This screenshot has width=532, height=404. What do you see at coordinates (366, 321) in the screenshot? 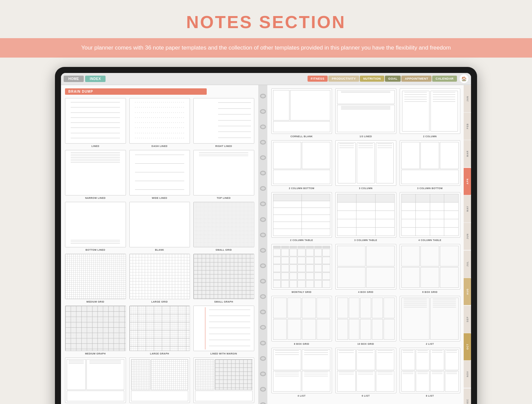
I see `template-ten-box-grid: 10 BOX GRID` at bounding box center [366, 321].